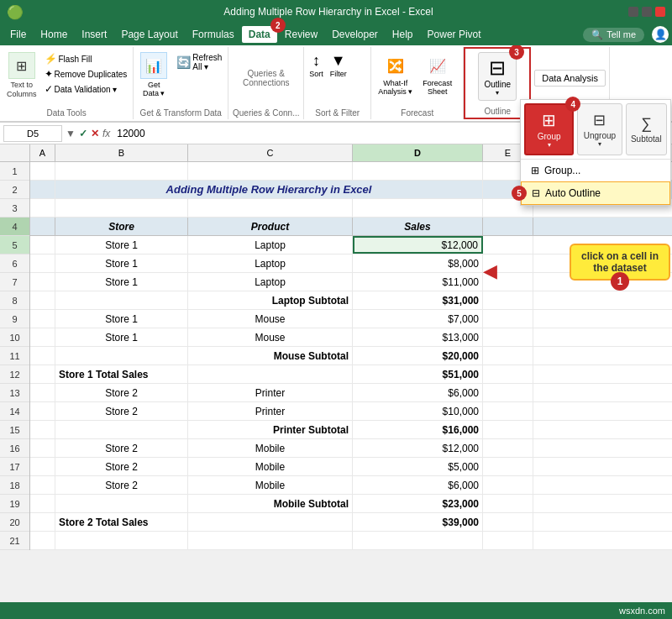 Image resolution: width=672 pixels, height=619 pixels. What do you see at coordinates (260, 34) in the screenshot?
I see `menu-data: Data 2` at bounding box center [260, 34].